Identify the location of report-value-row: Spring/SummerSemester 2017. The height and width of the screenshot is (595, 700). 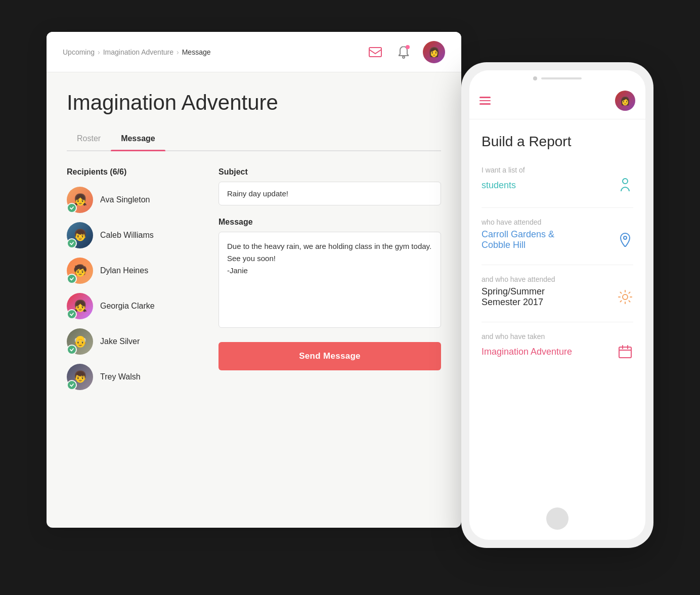
(557, 297).